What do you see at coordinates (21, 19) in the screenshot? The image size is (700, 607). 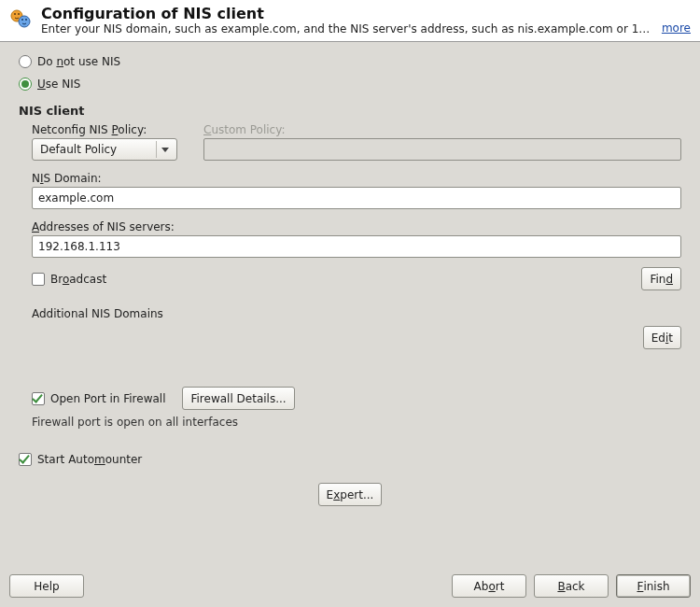 I see `app-icon` at bounding box center [21, 19].